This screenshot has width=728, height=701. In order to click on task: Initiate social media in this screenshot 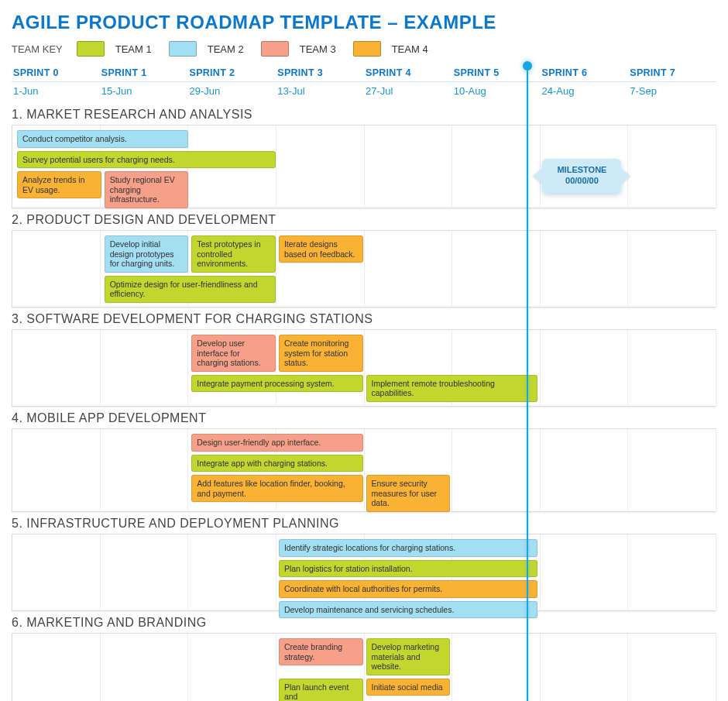, I will do `click(409, 688)`.